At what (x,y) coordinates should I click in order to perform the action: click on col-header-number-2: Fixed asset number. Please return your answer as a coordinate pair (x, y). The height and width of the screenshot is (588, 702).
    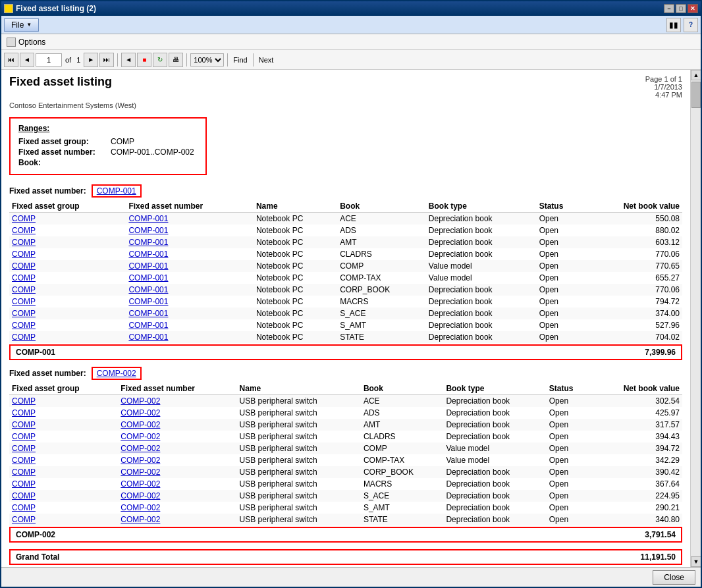
    Looking at the image, I should click on (177, 388).